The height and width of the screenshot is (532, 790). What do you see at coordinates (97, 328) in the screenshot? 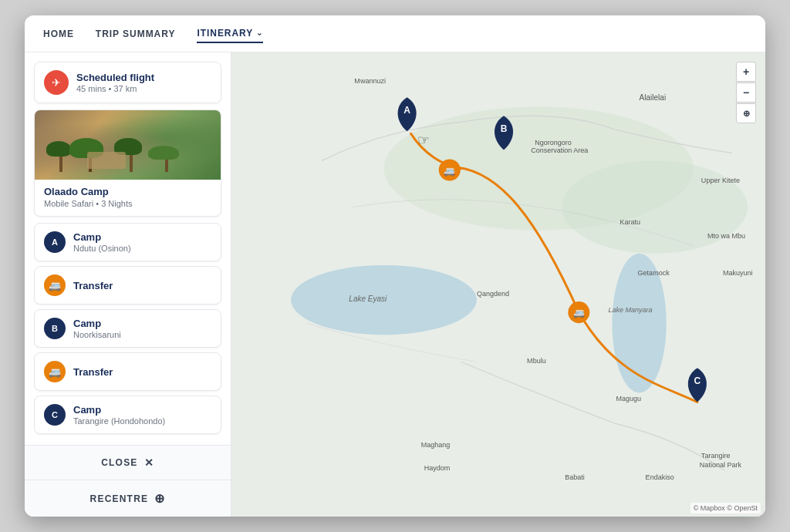
I see `camp-b-info: Camp Noorkisaruni` at bounding box center [97, 328].